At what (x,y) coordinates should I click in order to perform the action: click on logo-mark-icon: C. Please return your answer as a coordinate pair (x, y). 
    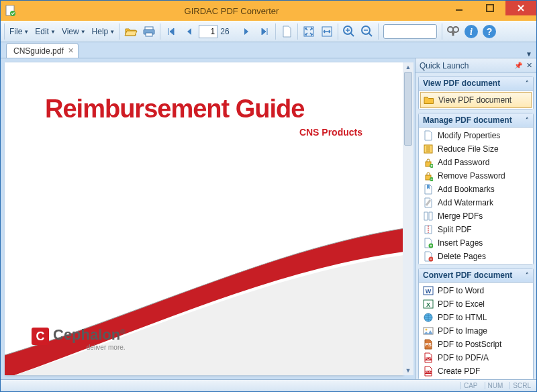
    Looking at the image, I should click on (40, 336).